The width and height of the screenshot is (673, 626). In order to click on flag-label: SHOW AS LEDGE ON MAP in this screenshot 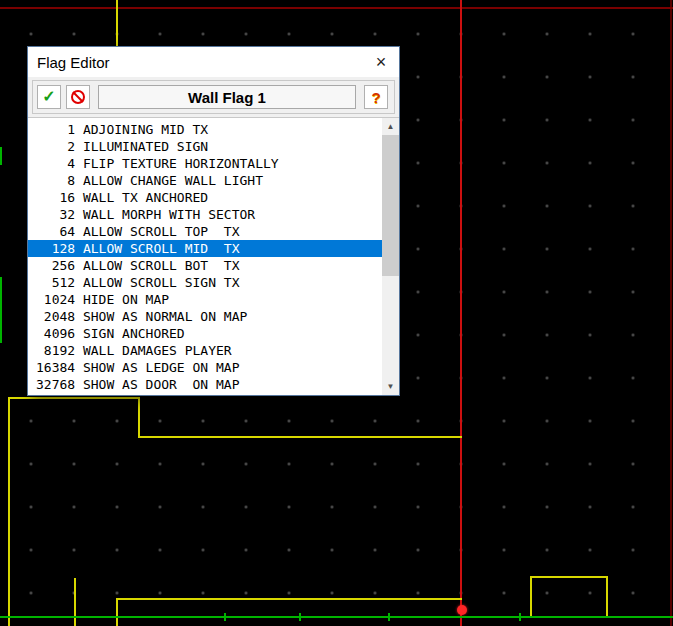, I will do `click(157, 368)`.